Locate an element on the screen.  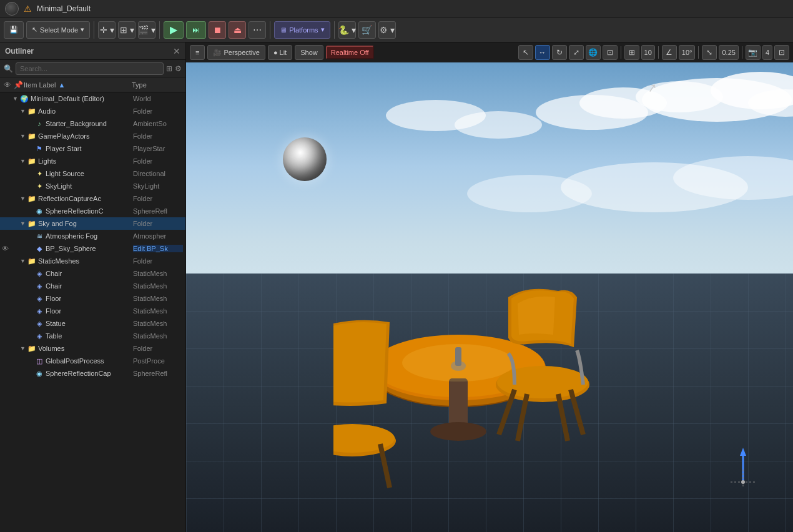
play-button: ▶ is located at coordinates (174, 30).